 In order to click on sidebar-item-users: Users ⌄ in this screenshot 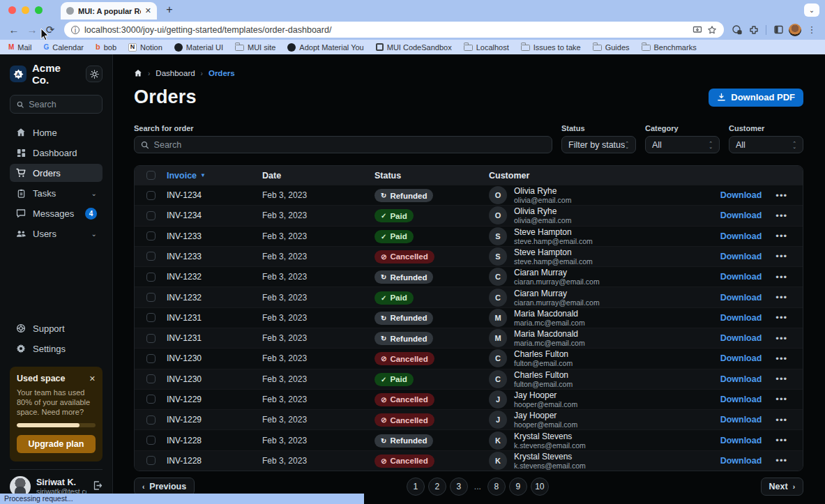, I will do `click(56, 234)`.